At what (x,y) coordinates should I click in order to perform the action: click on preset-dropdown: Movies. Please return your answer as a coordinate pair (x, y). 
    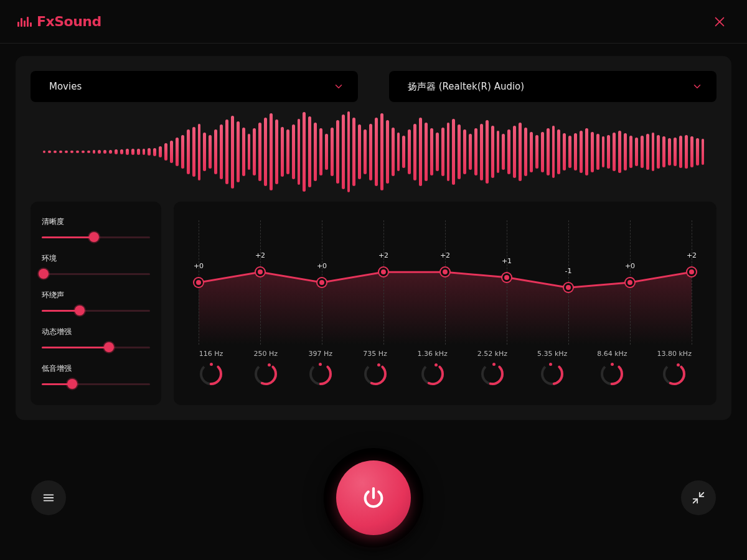
    Looking at the image, I should click on (194, 86).